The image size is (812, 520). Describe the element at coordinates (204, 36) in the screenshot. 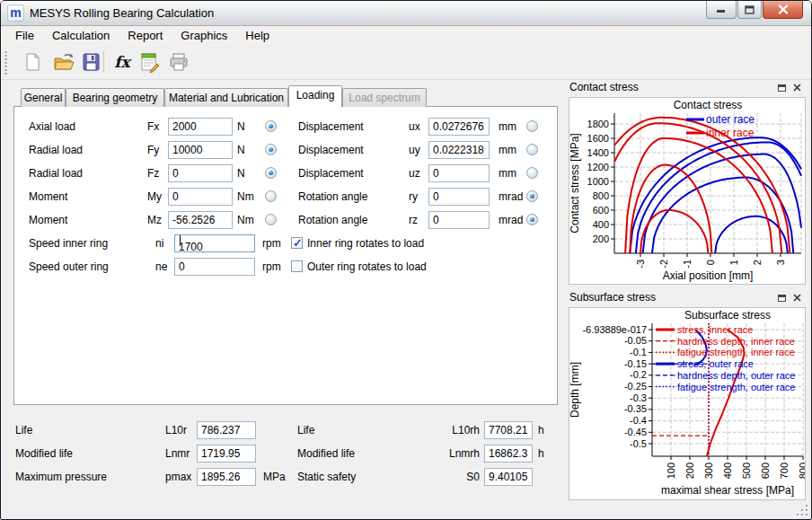

I see `menu-graphics: Graphics` at that location.